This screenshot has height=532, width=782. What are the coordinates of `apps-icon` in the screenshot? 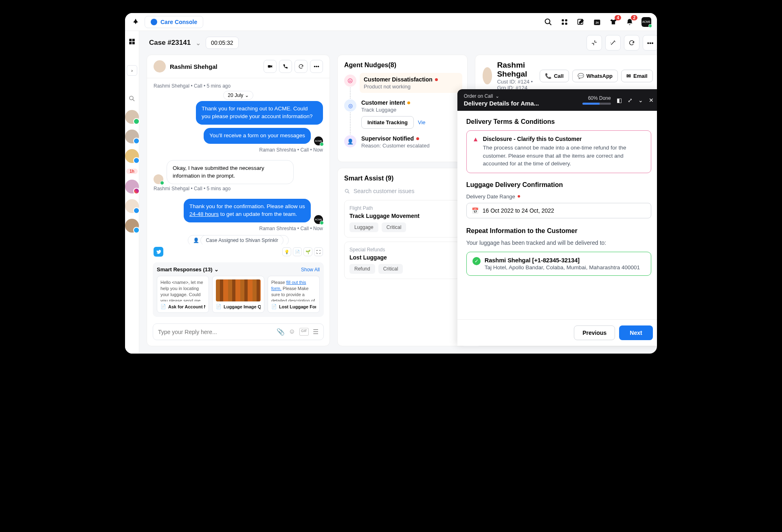 It's located at (565, 22).